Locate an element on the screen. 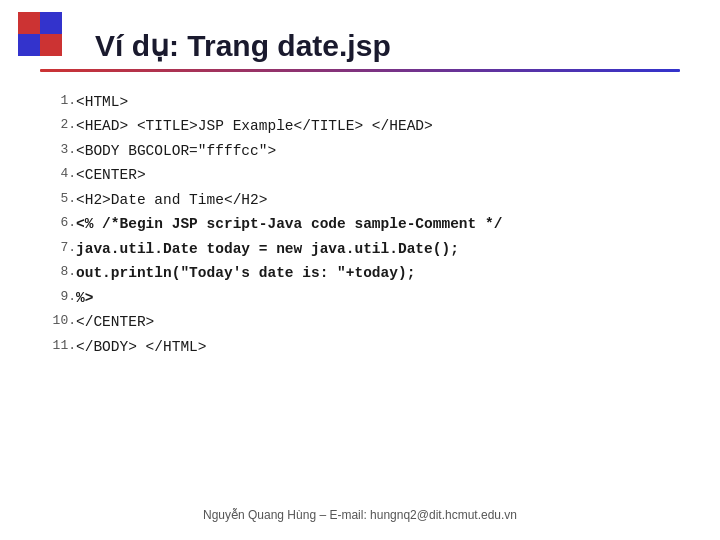 This screenshot has width=720, height=540. line-code: <HTML> is located at coordinates (378, 102).